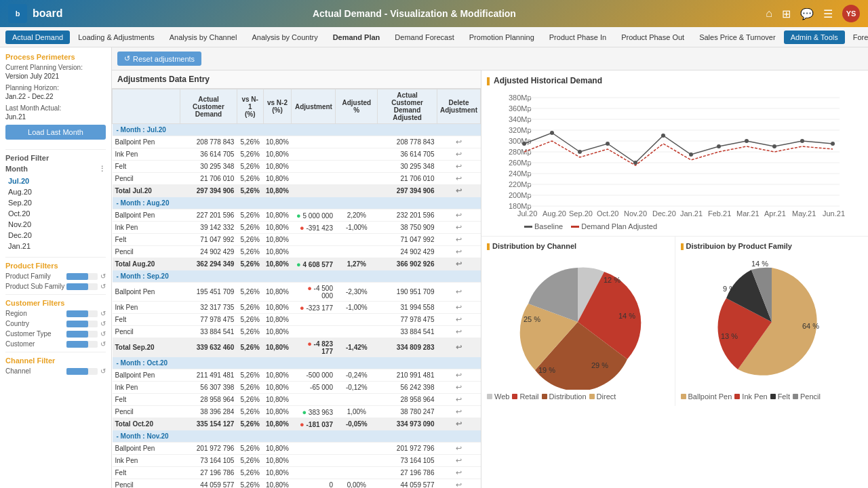  What do you see at coordinates (313, 216) in the screenshot?
I see `adjustment-value: ● 5 000 000` at bounding box center [313, 216].